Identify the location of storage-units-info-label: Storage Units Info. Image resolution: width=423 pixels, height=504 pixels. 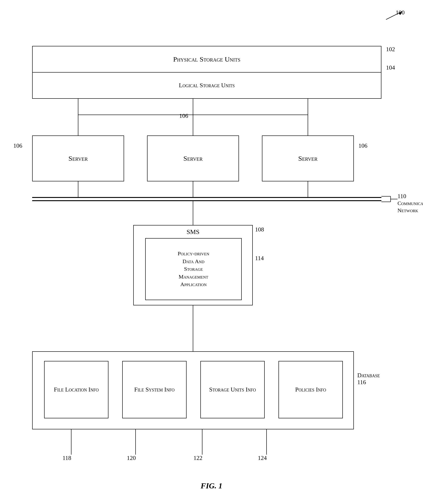
(233, 390).